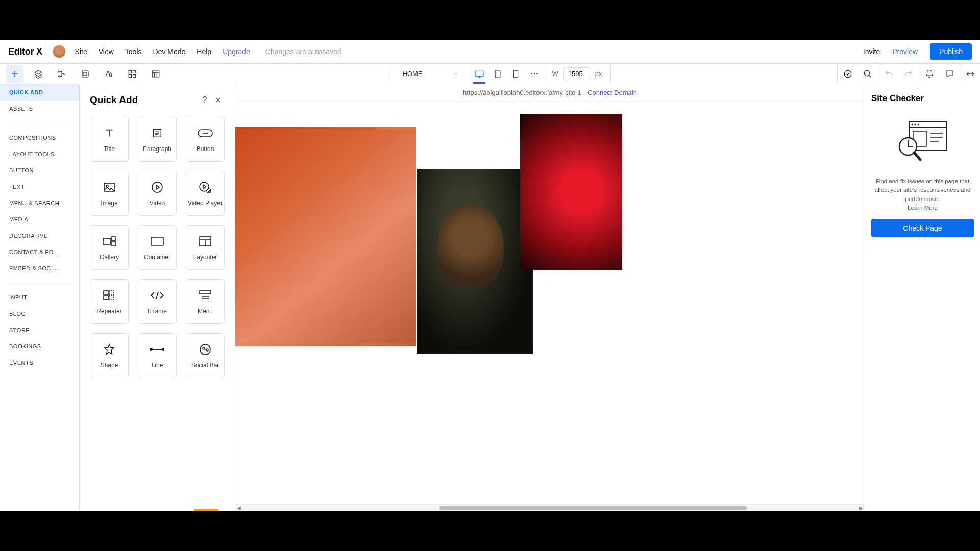 The width and height of the screenshot is (980, 551). I want to click on quick-add-tile-line: Line, so click(157, 356).